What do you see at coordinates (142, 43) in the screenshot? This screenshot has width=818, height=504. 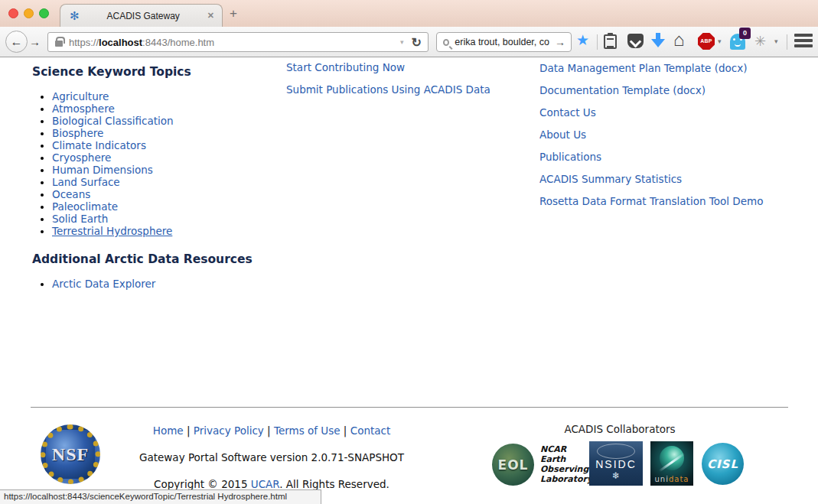 I see `url-text: https://localhost:8443/home.htm` at bounding box center [142, 43].